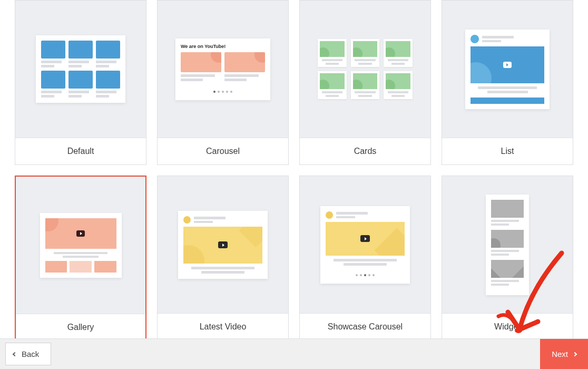 This screenshot has height=369, width=588. I want to click on template-label: Cards, so click(365, 151).